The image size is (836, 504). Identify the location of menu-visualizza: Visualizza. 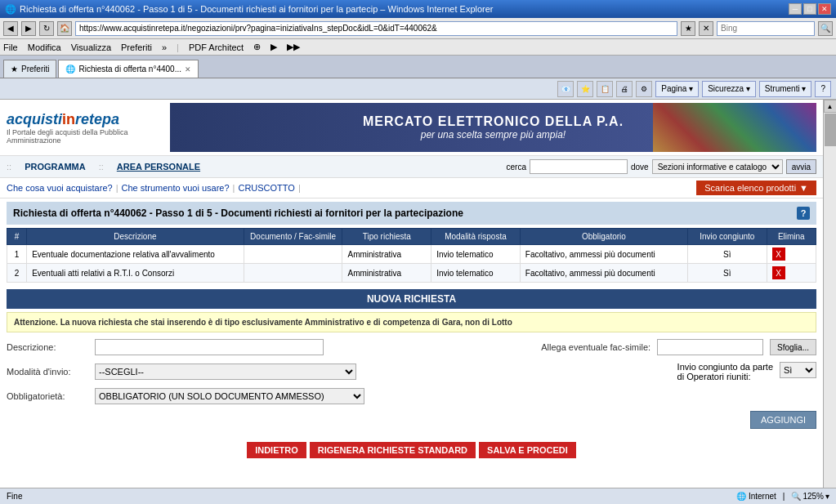
(92, 47).